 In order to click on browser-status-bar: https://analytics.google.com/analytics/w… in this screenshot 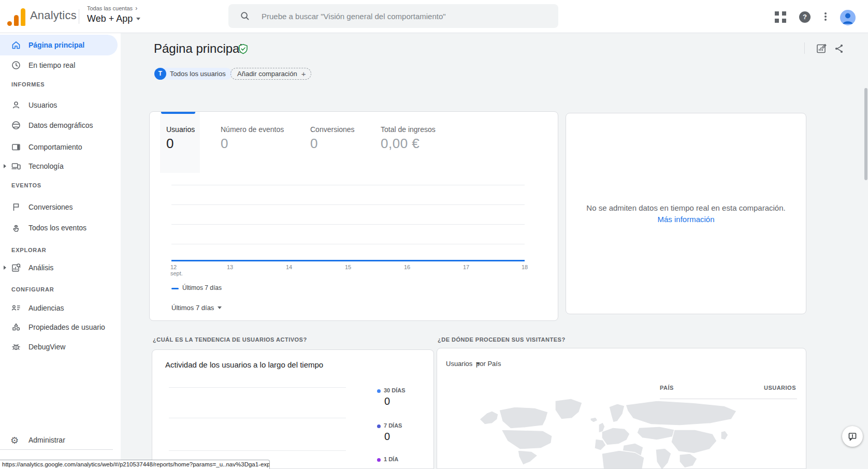, I will do `click(135, 464)`.